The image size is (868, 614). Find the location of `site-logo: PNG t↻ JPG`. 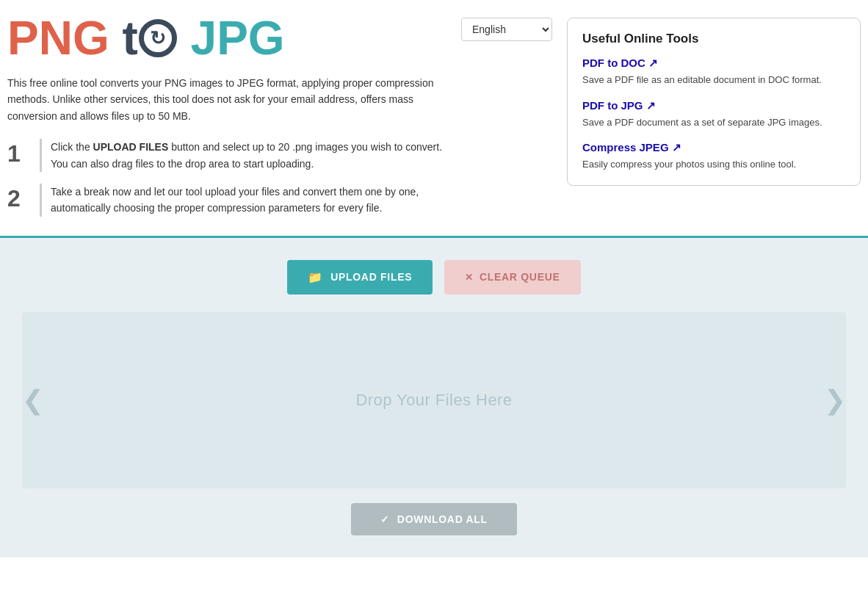

site-logo: PNG t↻ JPG is located at coordinates (227, 38).